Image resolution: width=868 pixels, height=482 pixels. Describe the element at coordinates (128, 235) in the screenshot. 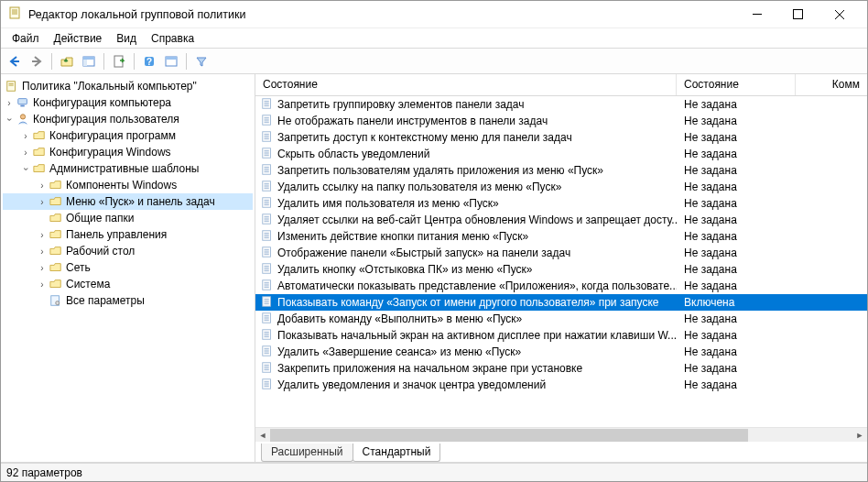

I see `tree-control-panel: › Панель управления` at that location.